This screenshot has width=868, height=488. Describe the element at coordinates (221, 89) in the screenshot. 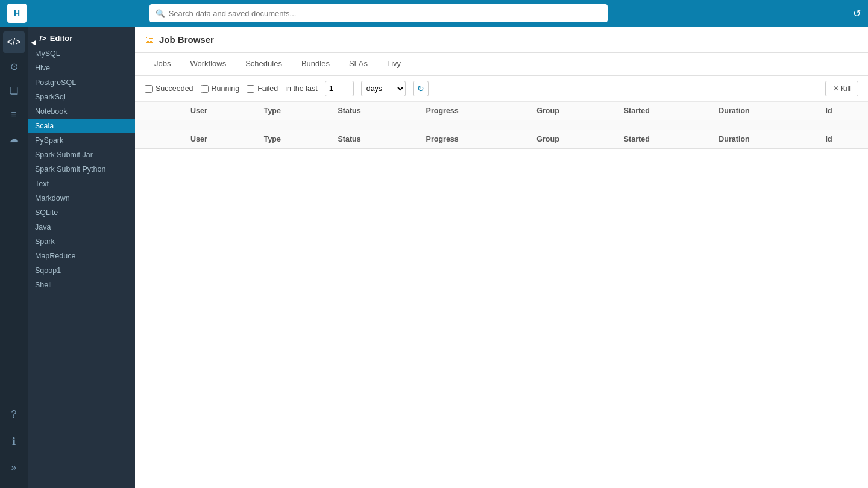

I see `running-filter: Running` at that location.